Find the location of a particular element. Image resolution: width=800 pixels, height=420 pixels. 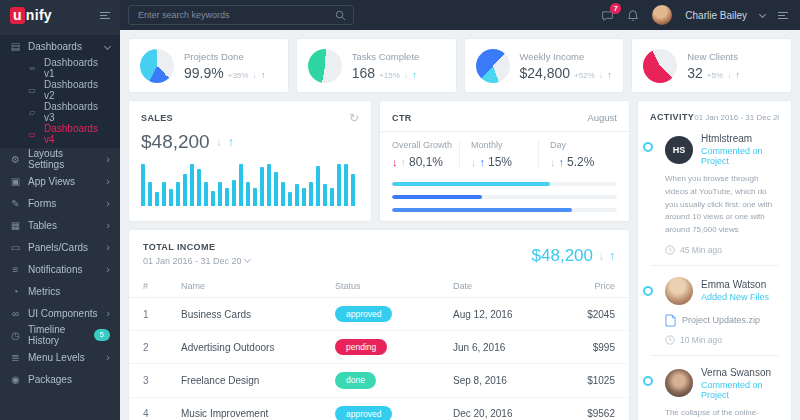

messages-icon: 7 is located at coordinates (608, 16).